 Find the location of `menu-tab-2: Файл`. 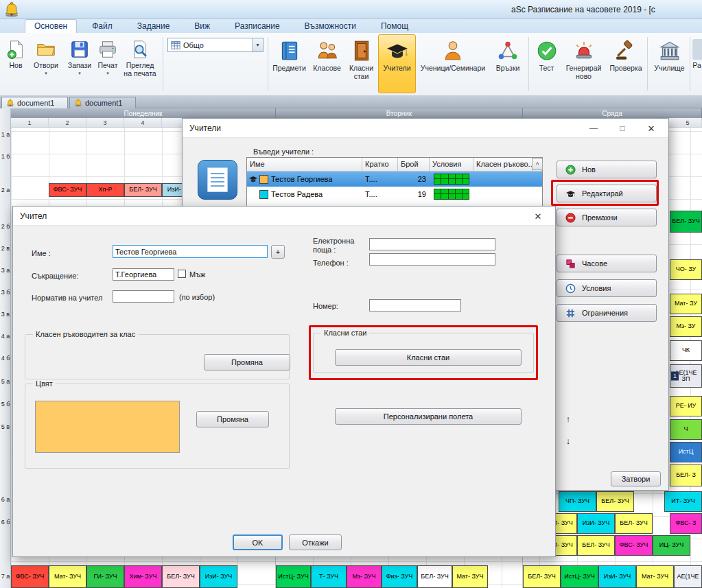

menu-tab-2: Файл is located at coordinates (102, 26).